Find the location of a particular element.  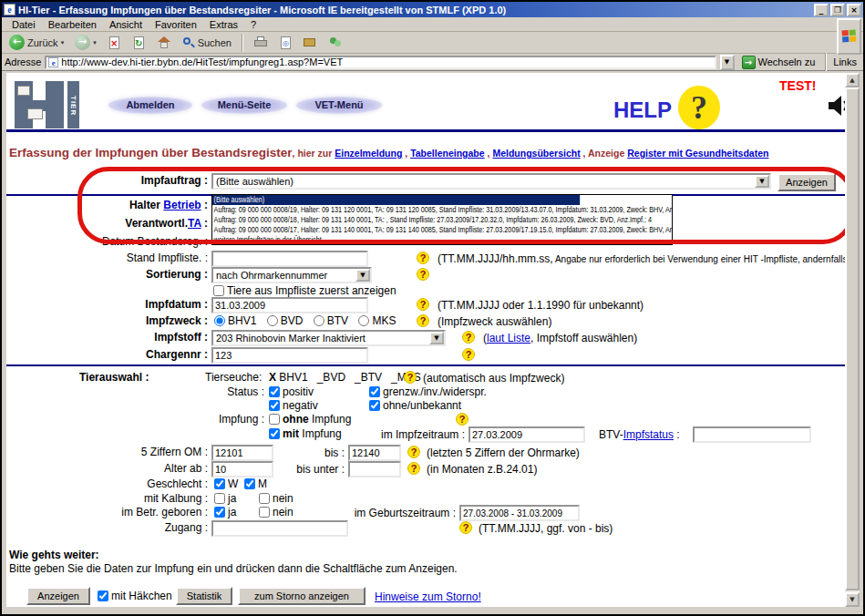

status-grenzw-checkbox is located at coordinates (375, 392).